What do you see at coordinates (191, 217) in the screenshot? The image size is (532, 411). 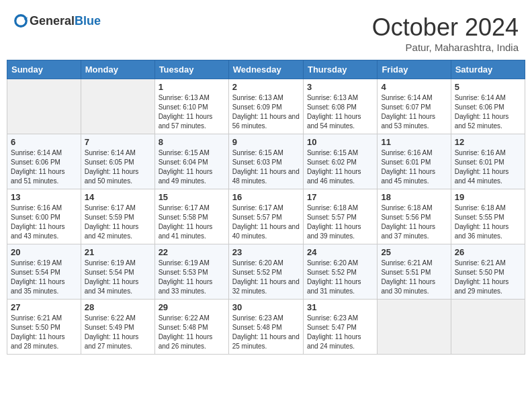 I see `calendar-cell: 15Sunrise: 6:17 AM Sunset: 5:58 PM Dayli…` at bounding box center [191, 217].